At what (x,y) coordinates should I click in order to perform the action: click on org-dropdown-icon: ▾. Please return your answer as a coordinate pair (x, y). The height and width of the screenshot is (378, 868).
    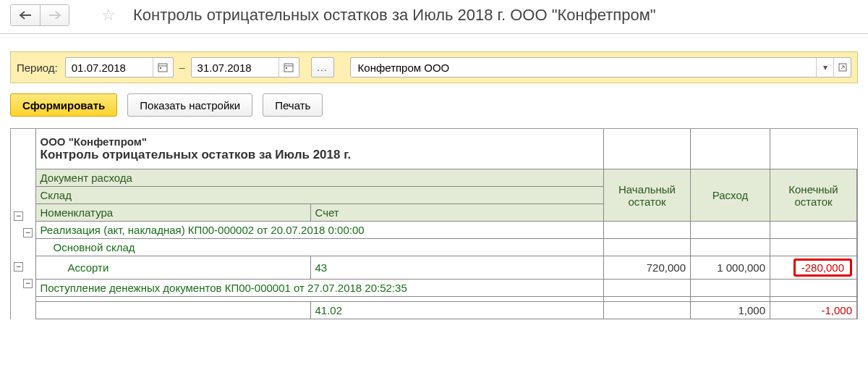
    Looking at the image, I should click on (825, 67).